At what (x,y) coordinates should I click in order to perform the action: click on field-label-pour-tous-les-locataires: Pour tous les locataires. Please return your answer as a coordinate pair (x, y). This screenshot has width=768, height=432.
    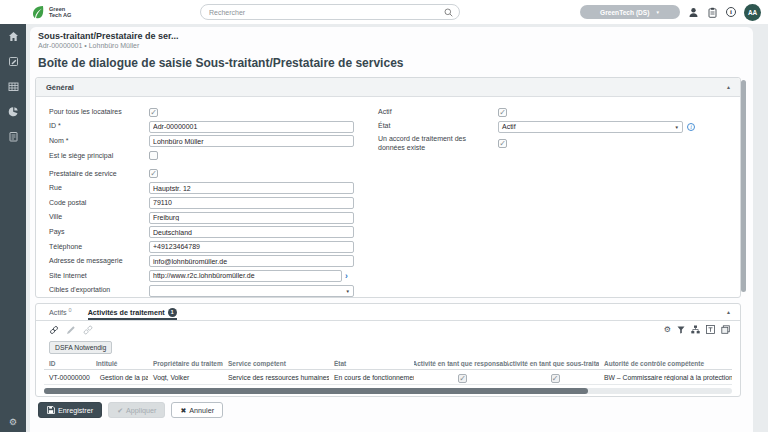
    Looking at the image, I should click on (99, 112).